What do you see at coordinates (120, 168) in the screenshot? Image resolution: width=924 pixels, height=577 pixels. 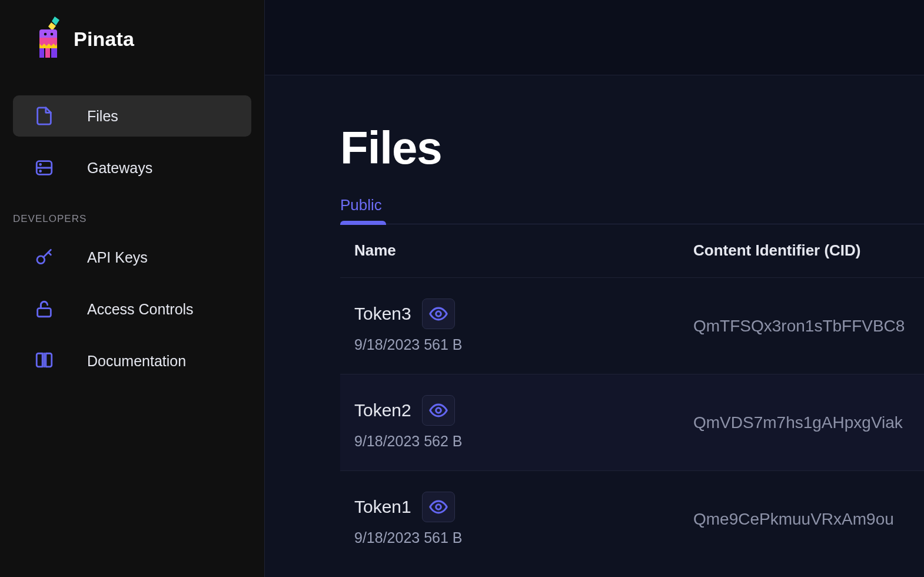 I see `sidebar-item-label: Gateways` at bounding box center [120, 168].